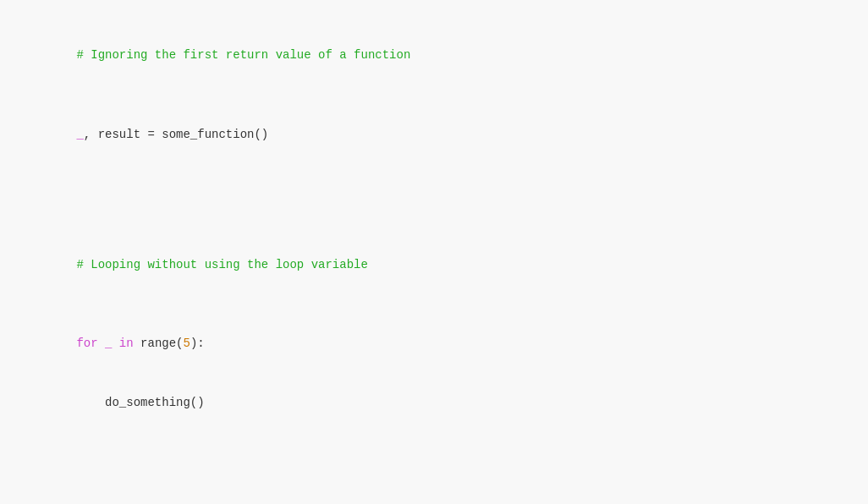 The image size is (868, 504). What do you see at coordinates (434, 56) in the screenshot?
I see `comment-line-1: # Ignoring the first return value of a f…` at bounding box center [434, 56].